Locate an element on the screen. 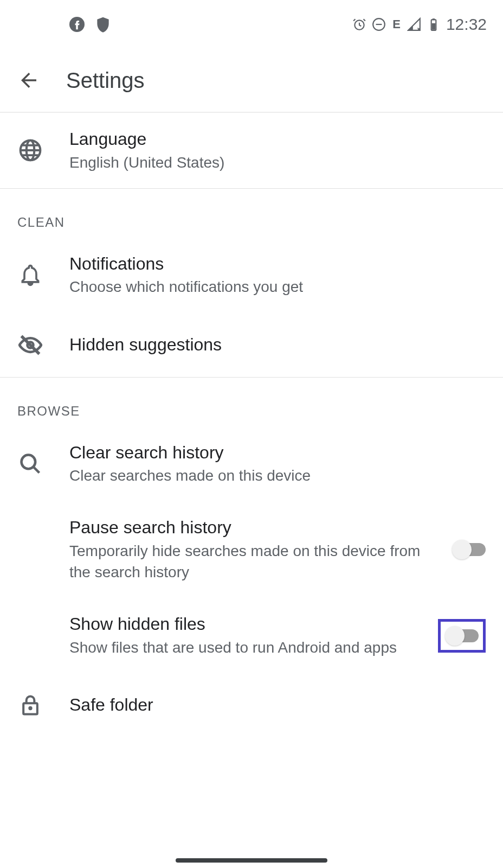 Image resolution: width=503 pixels, height=868 pixels. battery-icon is located at coordinates (434, 24).